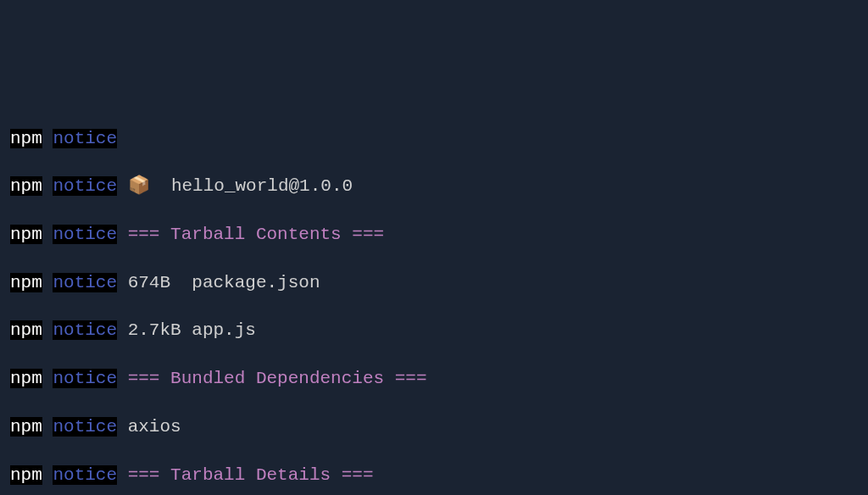 This screenshot has height=495, width=868. I want to click on package-icon: 📦, so click(139, 186).